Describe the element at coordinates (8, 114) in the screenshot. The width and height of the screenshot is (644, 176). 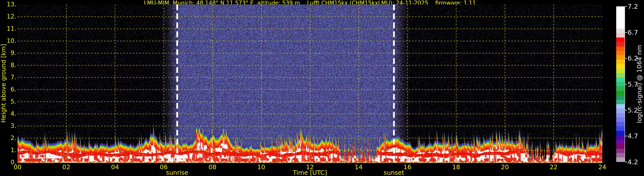
I see `y-tick-label: 4.` at that location.